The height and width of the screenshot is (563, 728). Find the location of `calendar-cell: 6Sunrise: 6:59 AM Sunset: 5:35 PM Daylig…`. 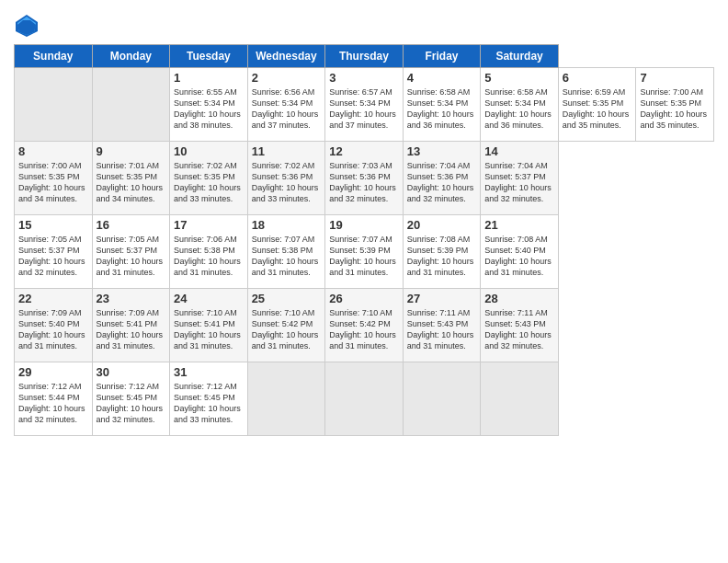

calendar-cell: 6Sunrise: 6:59 AM Sunset: 5:35 PM Daylig… is located at coordinates (597, 105).